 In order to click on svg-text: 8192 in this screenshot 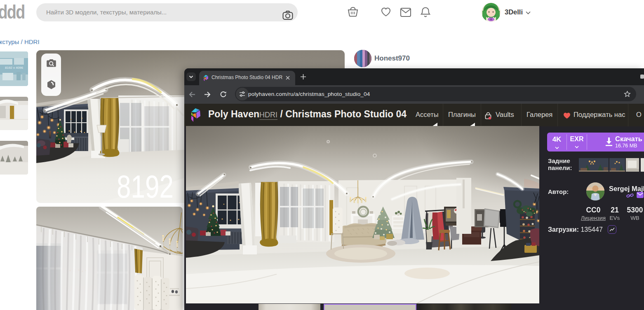, I will do `click(145, 186)`.